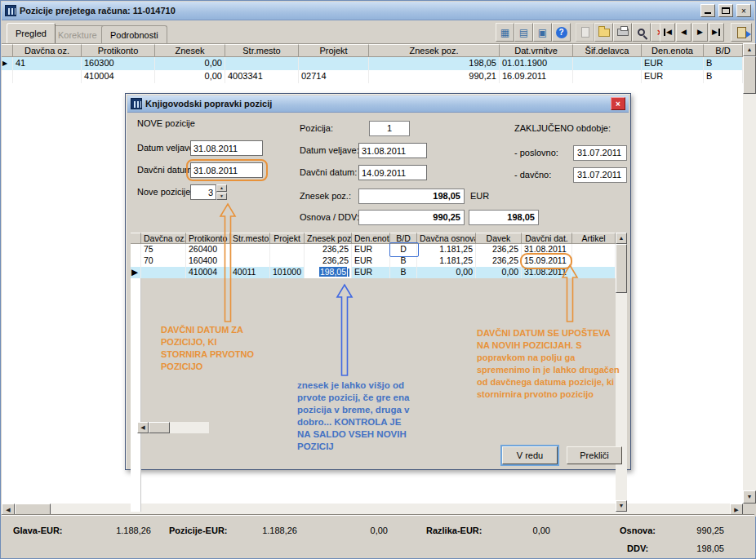 The height and width of the screenshot is (559, 756). I want to click on datum-veljave-input, so click(227, 149).